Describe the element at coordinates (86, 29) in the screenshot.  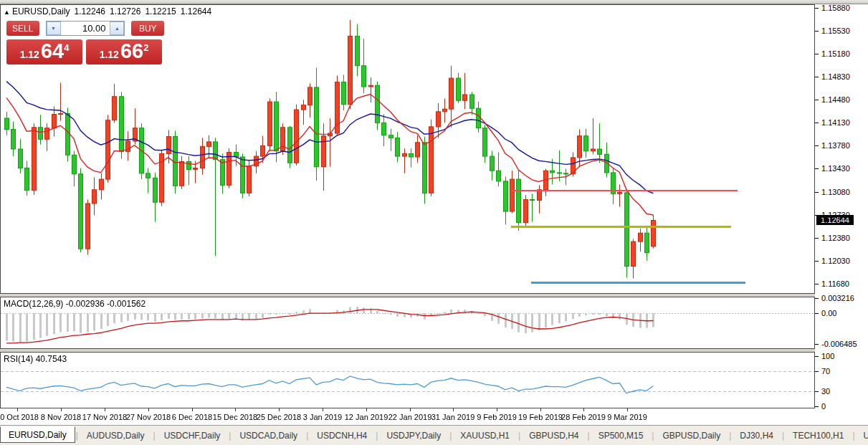
I see `volume-value: 10.00` at that location.